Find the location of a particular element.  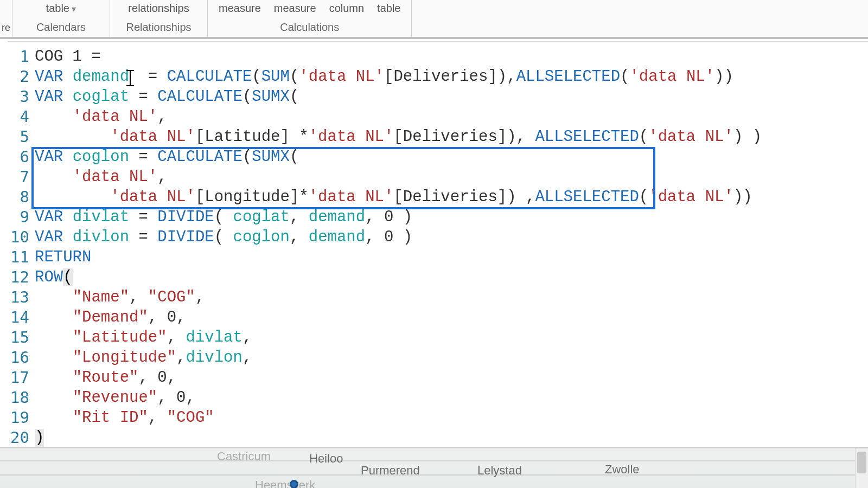

code-line: 9VAR divlat = DIVIDE( coglat, demand, 0 … is located at coordinates (438, 217).